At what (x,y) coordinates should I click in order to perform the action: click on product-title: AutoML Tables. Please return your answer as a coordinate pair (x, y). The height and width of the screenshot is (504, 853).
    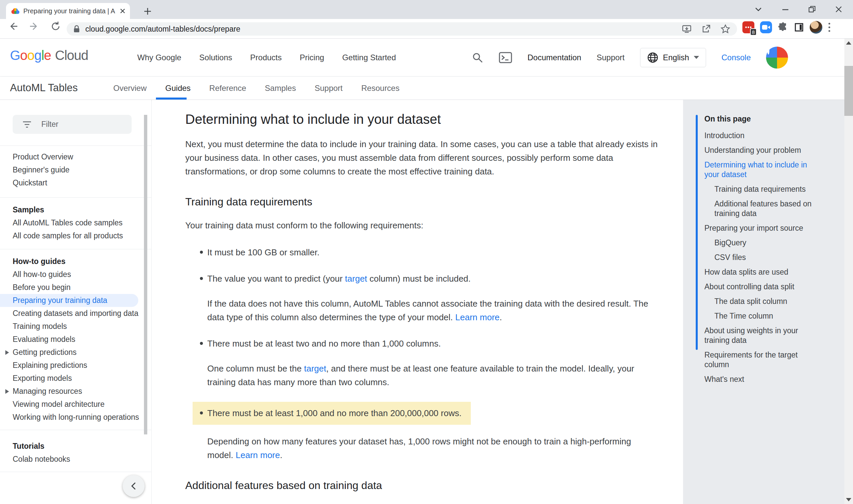
    Looking at the image, I should click on (43, 88).